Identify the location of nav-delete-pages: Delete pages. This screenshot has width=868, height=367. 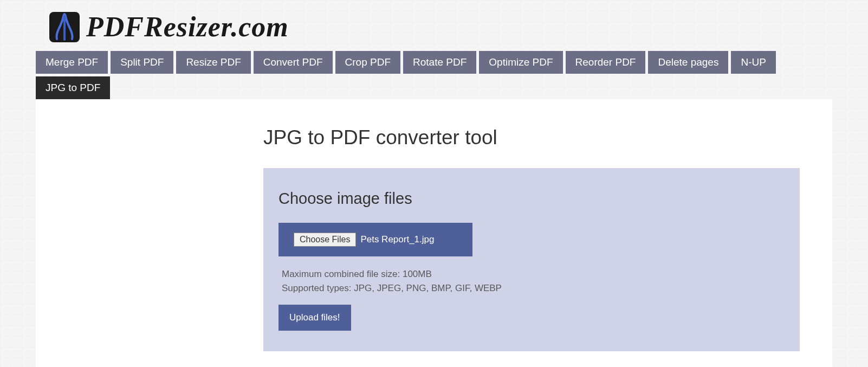
(688, 62).